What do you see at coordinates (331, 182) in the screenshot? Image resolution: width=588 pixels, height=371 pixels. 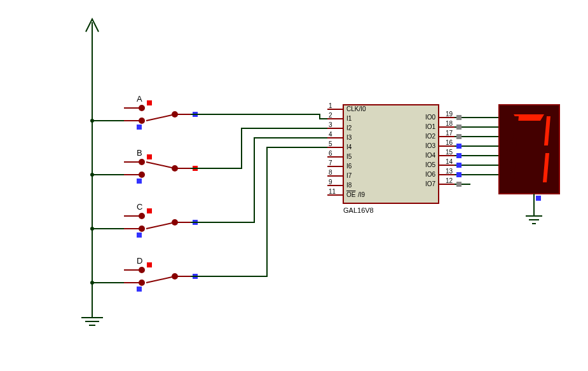 I see `pin-num: 9` at bounding box center [331, 182].